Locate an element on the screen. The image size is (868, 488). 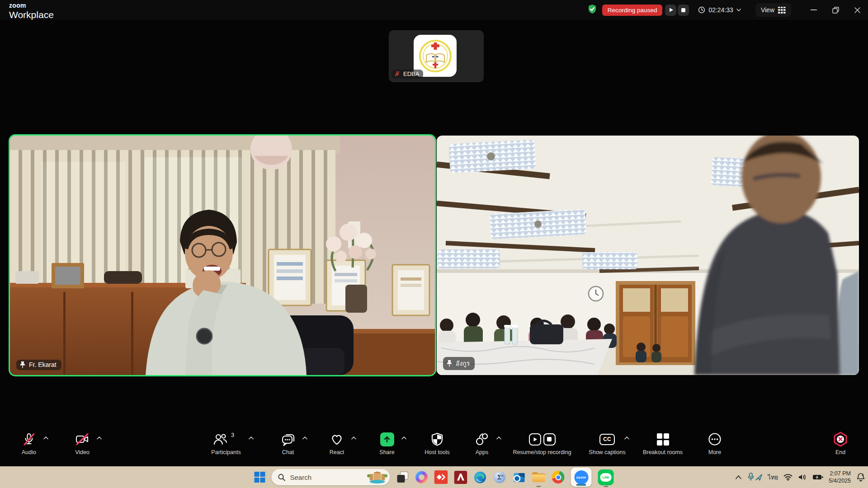
outlook-icon is located at coordinates (519, 477).